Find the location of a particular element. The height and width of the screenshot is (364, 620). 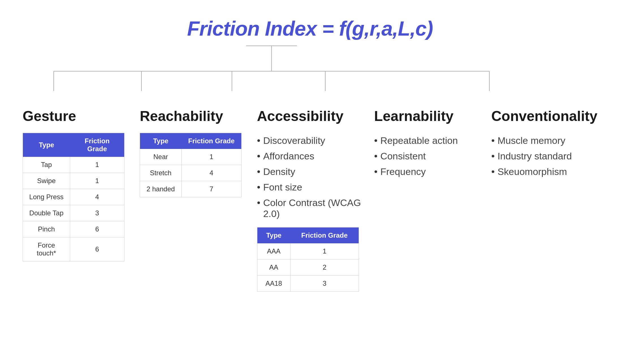

accessibility-grade-header: Friction Grade is located at coordinates (325, 236).